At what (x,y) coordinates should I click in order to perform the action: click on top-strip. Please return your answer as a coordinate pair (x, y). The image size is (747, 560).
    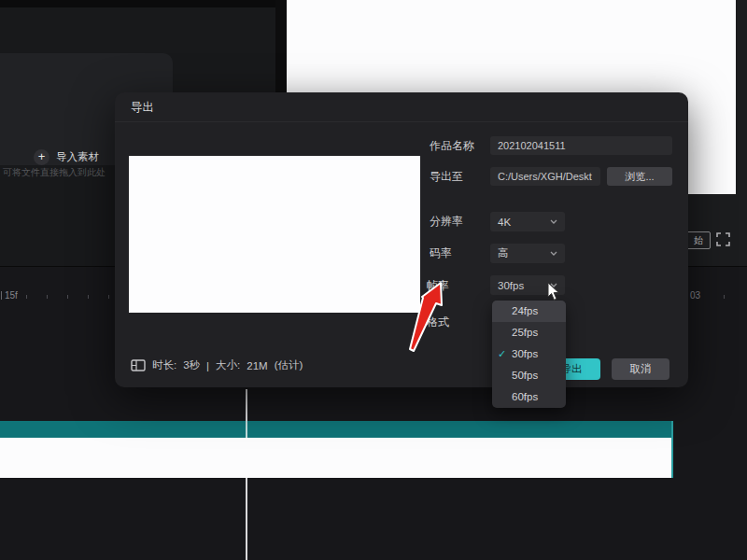
    Looking at the image, I should click on (144, 4).